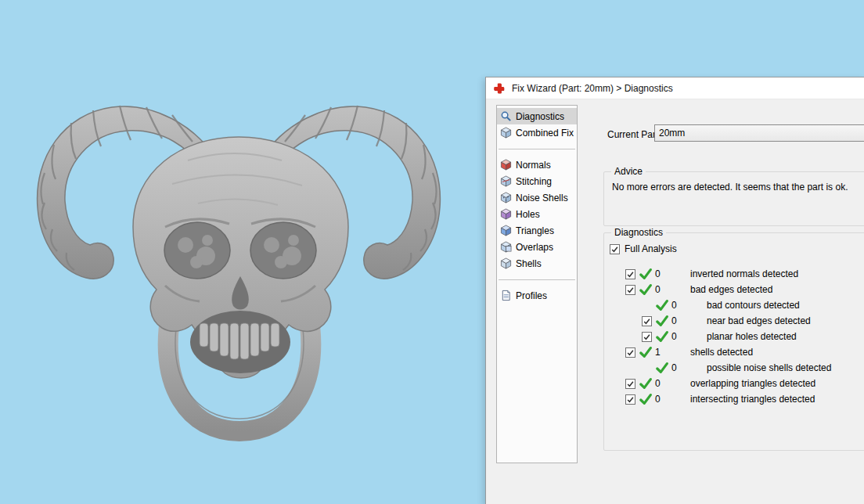  What do you see at coordinates (506, 263) in the screenshot?
I see `cube-shell-icon` at bounding box center [506, 263].